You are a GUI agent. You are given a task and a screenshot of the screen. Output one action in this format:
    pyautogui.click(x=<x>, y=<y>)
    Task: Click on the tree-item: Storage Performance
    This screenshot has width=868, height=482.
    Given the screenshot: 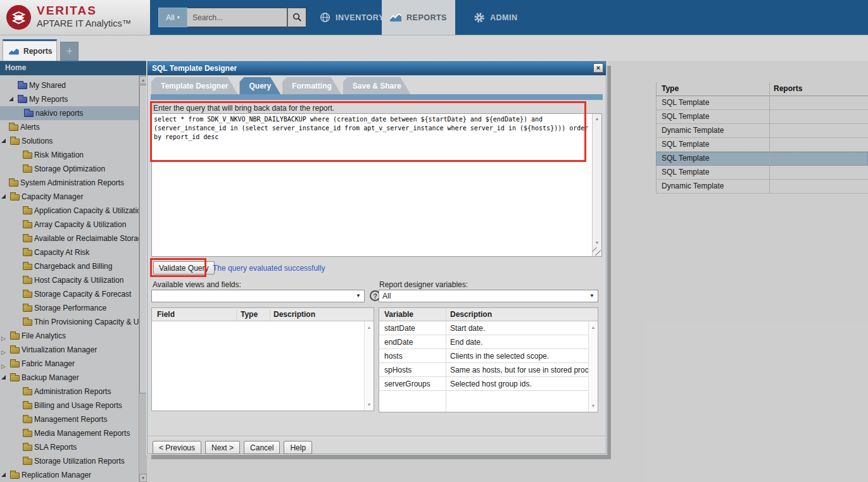 What is the action you would take?
    pyautogui.click(x=70, y=308)
    